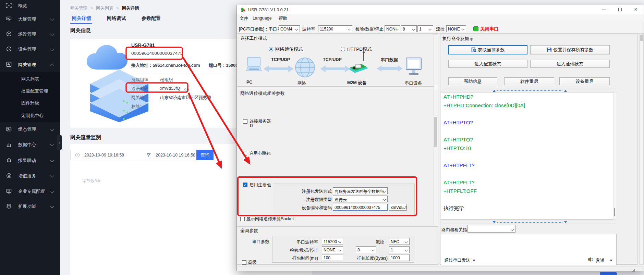 This screenshot has width=644, height=275. I want to click on help-info-label: 帮助信息, so click(473, 82).